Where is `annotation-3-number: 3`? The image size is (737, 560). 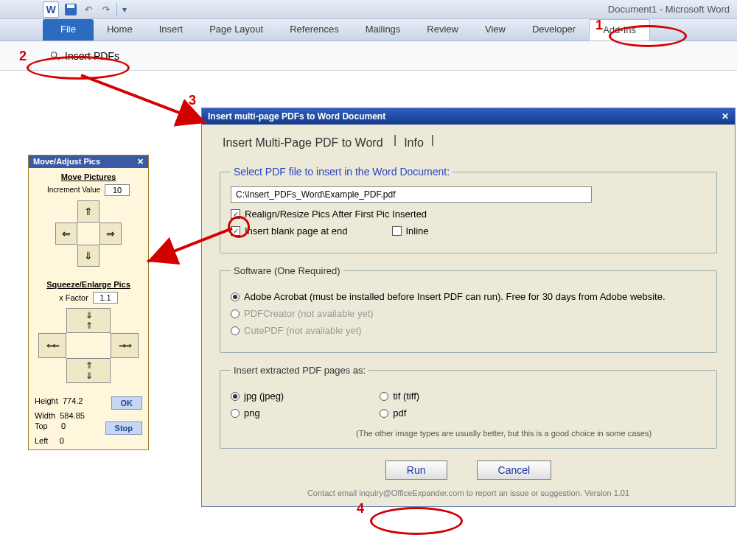
annotation-3-number: 3 is located at coordinates (192, 100).